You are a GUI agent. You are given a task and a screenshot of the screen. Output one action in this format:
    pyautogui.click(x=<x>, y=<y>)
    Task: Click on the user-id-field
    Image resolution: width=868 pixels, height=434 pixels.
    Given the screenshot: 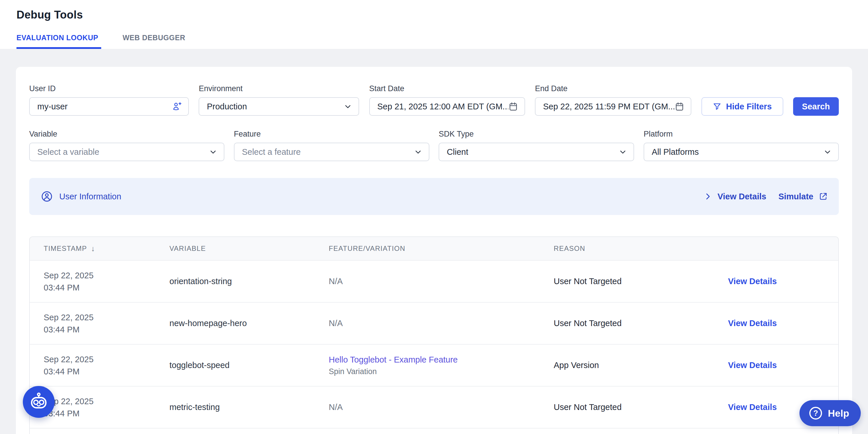 What is the action you would take?
    pyautogui.click(x=109, y=107)
    